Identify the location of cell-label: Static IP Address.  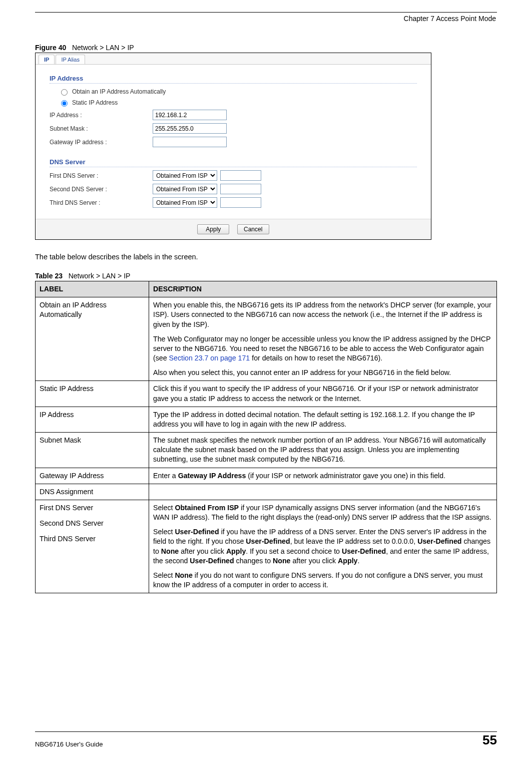
(92, 394).